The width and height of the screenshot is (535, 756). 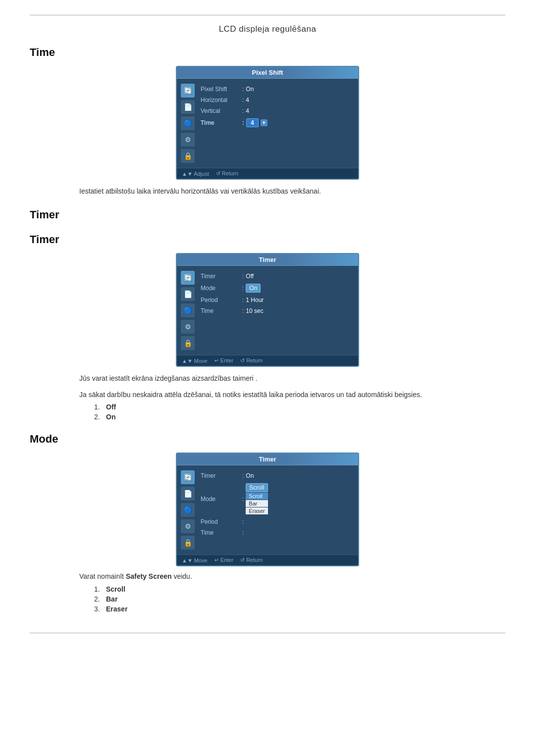 I want to click on mode-intro-text: Varat nomainīt Safety Screen veidu., so click(x=292, y=576).